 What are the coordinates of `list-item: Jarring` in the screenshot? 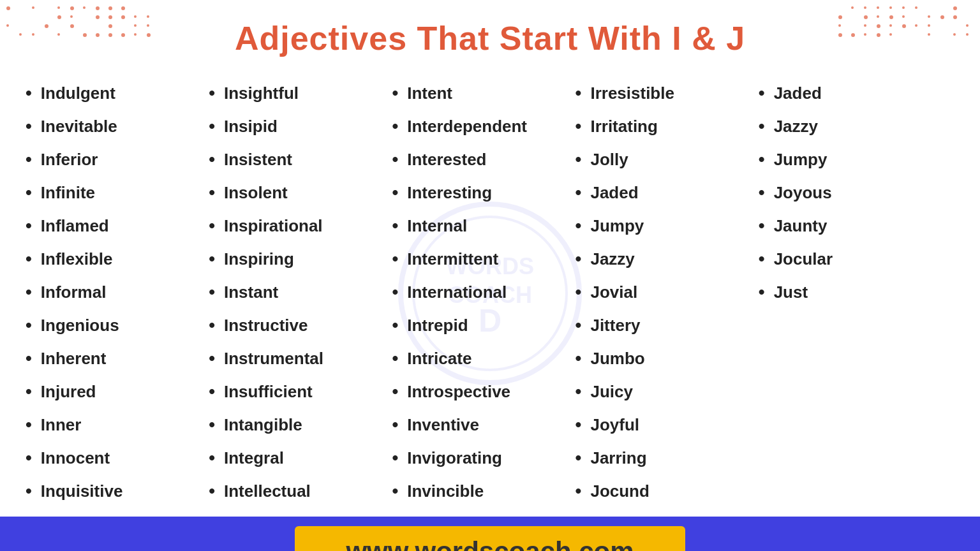 It's located at (667, 458).